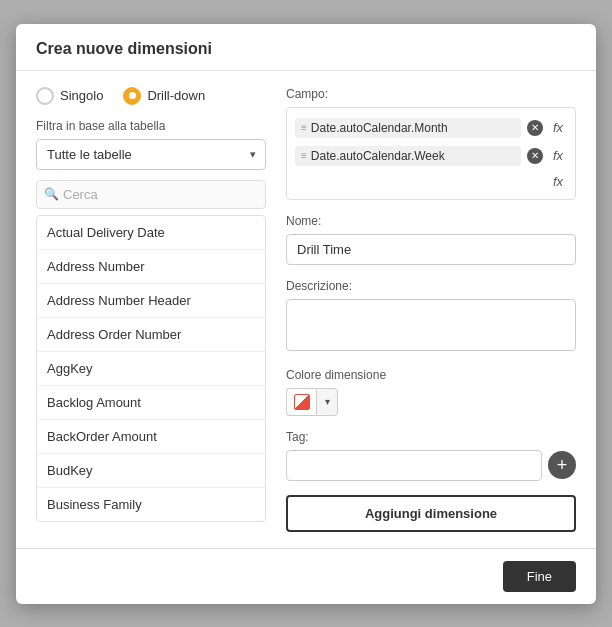 The width and height of the screenshot is (612, 627). What do you see at coordinates (413, 156) in the screenshot?
I see `campo-tag-text-2: Date.autoCalendar.Week` at bounding box center [413, 156].